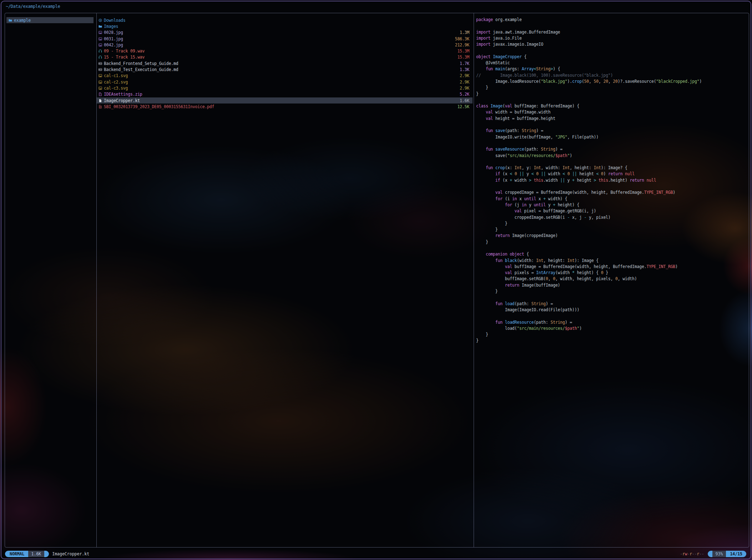 The width and height of the screenshot is (752, 560). What do you see at coordinates (614, 311) in the screenshot?
I see `code-line: Image(ImageIO.read(File(path)))` at bounding box center [614, 311].